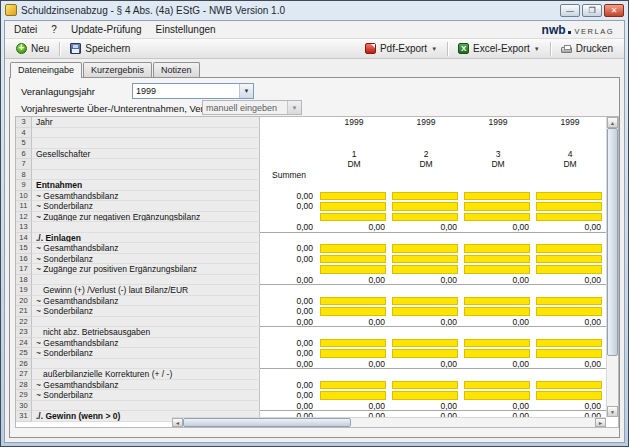  Describe the element at coordinates (311, 386) in the screenshot. I see `grid-row: 28~ Gesamthandsbilanz0,00` at that location.